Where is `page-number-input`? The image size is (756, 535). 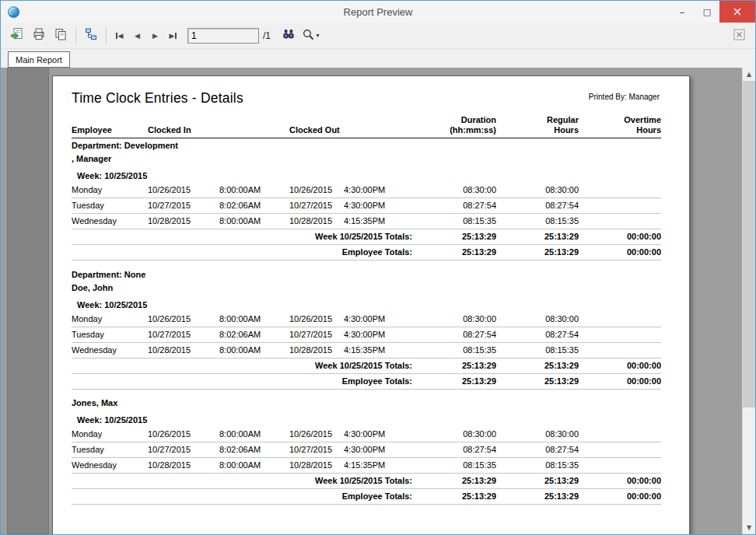 page-number-input is located at coordinates (223, 36).